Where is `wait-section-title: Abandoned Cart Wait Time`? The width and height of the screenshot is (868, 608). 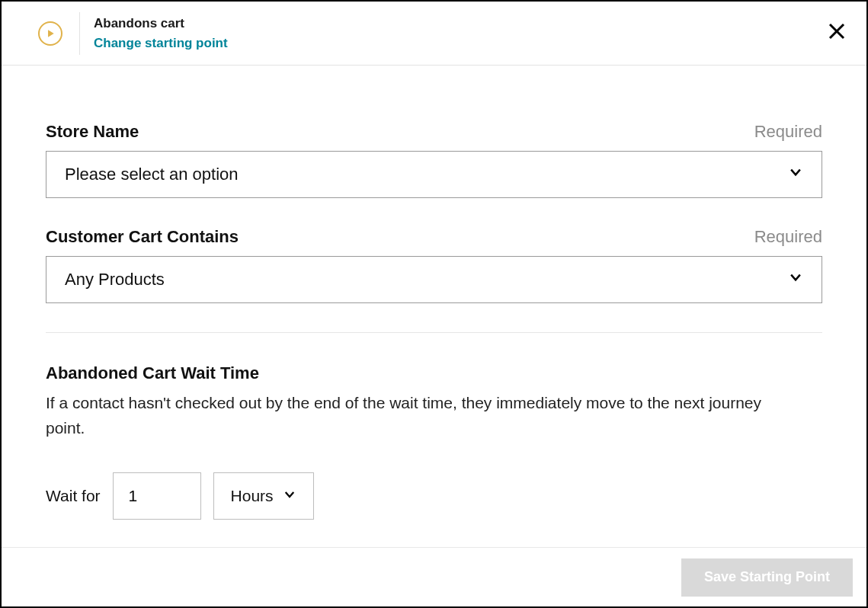 wait-section-title: Abandoned Cart Wait Time is located at coordinates (434, 373).